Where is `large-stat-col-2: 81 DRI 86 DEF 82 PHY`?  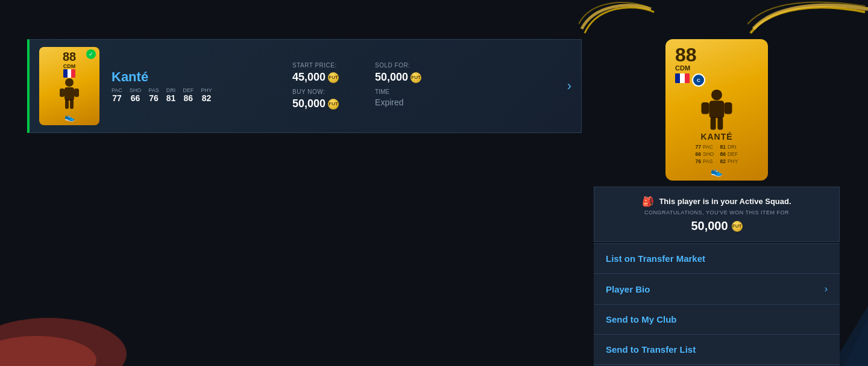
large-stat-col-2: 81 DRI 86 DEF 82 PHY is located at coordinates (729, 154).